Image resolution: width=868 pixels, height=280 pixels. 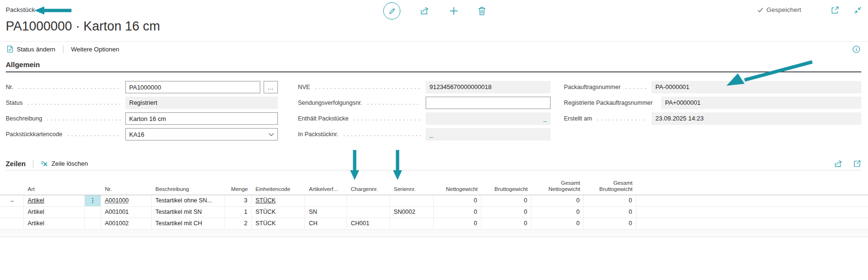 I want to click on delete-icon, so click(x=482, y=11).